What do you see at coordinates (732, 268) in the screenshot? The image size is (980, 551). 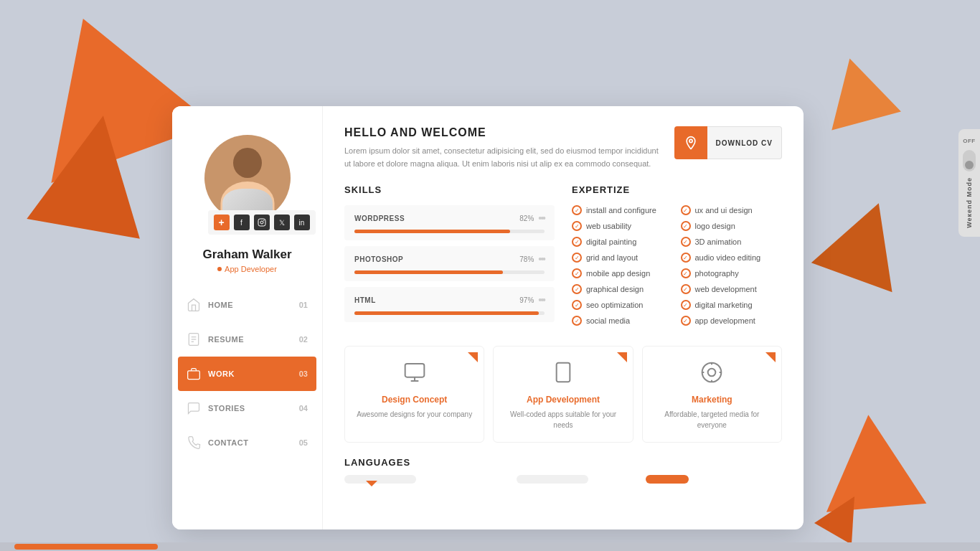 I see `expertize-col-2: ✓ ux and ui design ✓ logo design ✓ 3D an…` at bounding box center [732, 268].